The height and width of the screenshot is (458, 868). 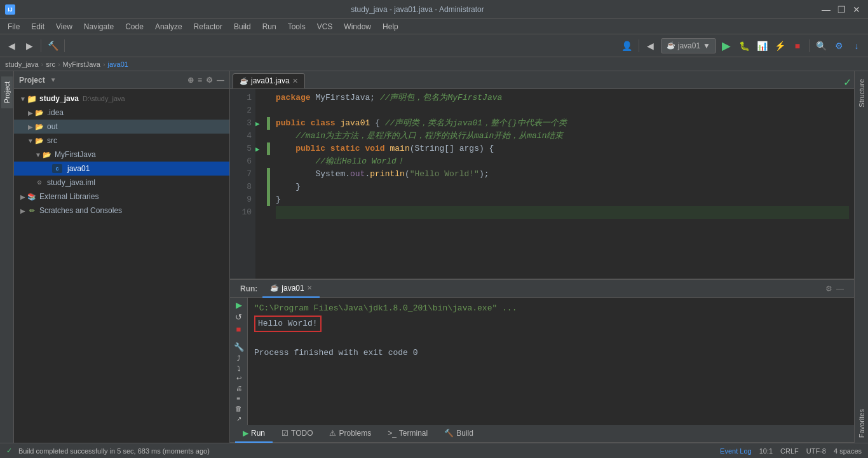 What do you see at coordinates (848, 83) in the screenshot?
I see `check-mark-icon: ✓` at bounding box center [848, 83].